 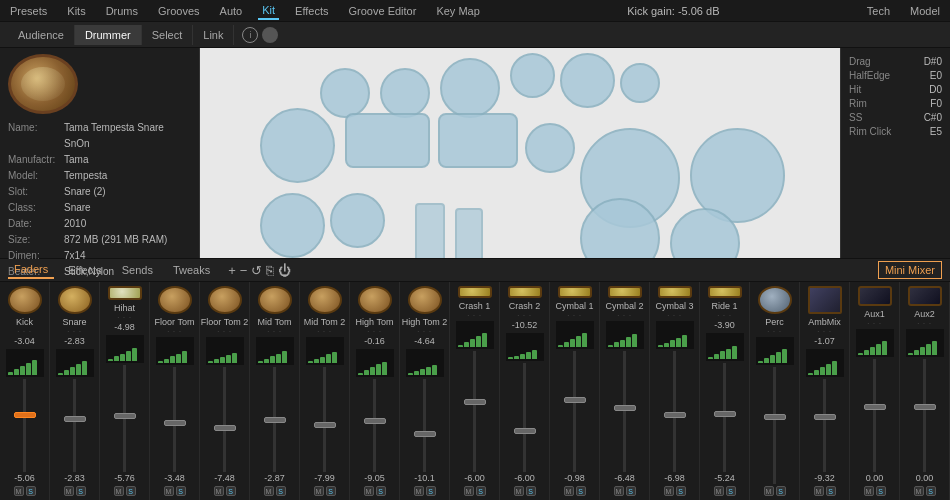 I want to click on menu-kit: Kit, so click(x=268, y=11).